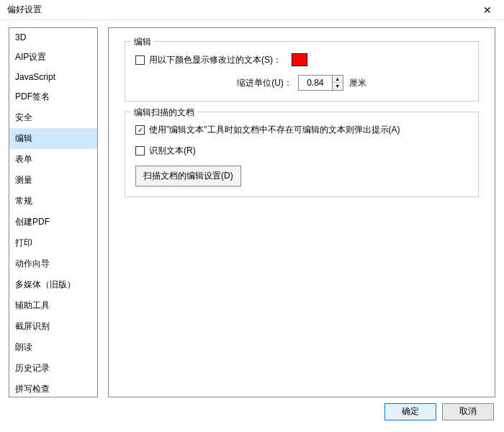  I want to click on cancel-button: 取消, so click(468, 412).